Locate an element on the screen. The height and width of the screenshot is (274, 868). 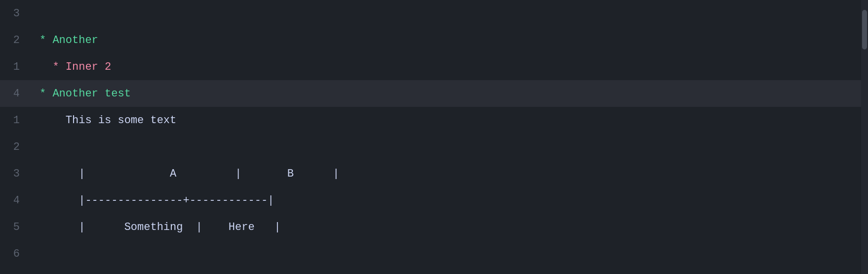
line-1-inner: 1 * Inner 2 is located at coordinates (434, 67).